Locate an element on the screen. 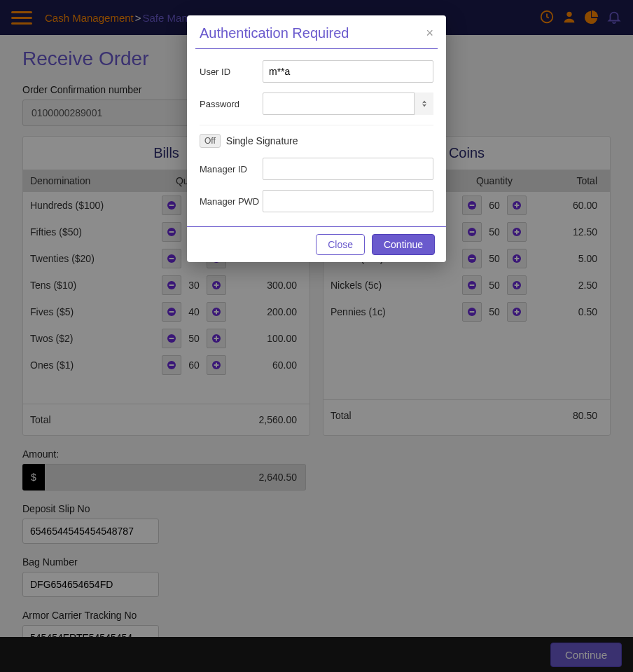  password-label: Password is located at coordinates (231, 104).